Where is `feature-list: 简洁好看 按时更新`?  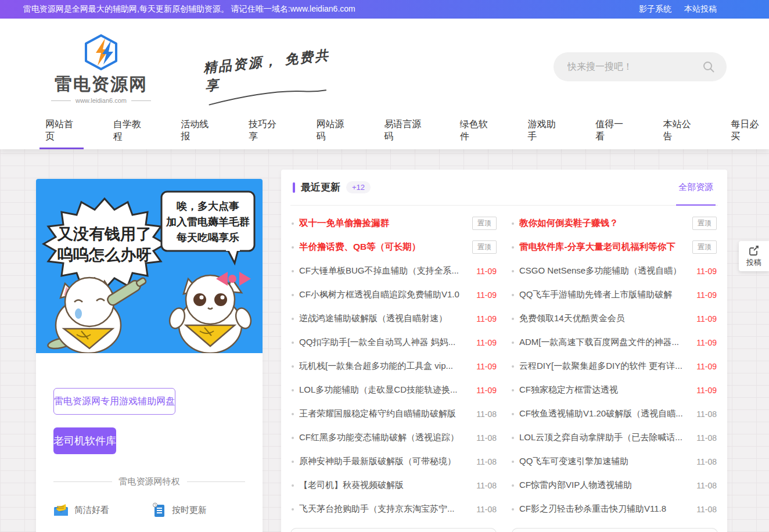
feature-list: 简洁好看 按时更新 is located at coordinates (149, 517).